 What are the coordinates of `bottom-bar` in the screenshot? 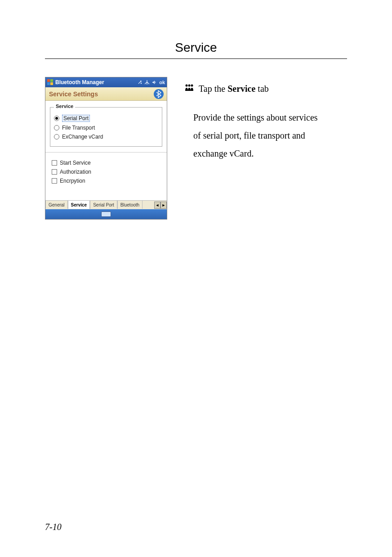 It's located at (106, 214).